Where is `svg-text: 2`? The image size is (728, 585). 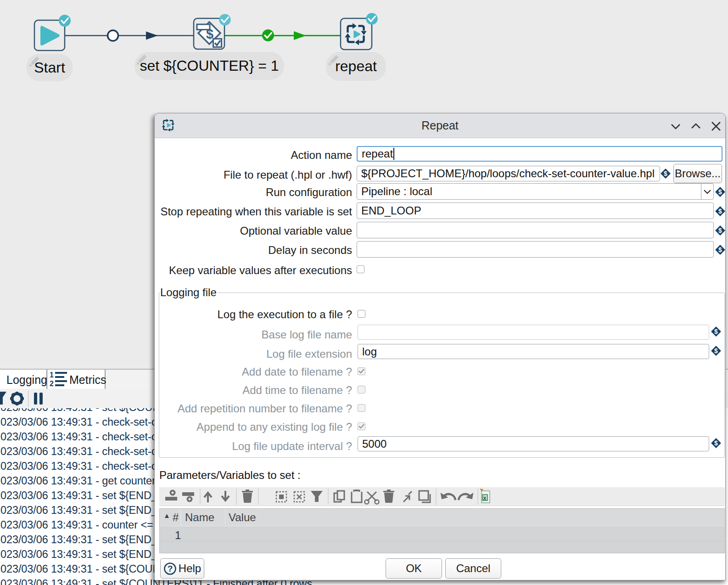 svg-text: 2 is located at coordinates (51, 384).